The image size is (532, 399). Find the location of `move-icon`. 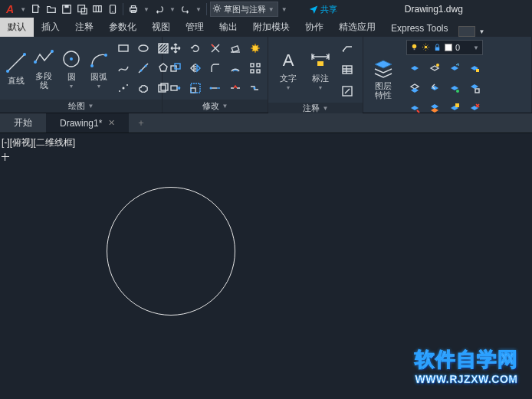

move-icon is located at coordinates (176, 48).